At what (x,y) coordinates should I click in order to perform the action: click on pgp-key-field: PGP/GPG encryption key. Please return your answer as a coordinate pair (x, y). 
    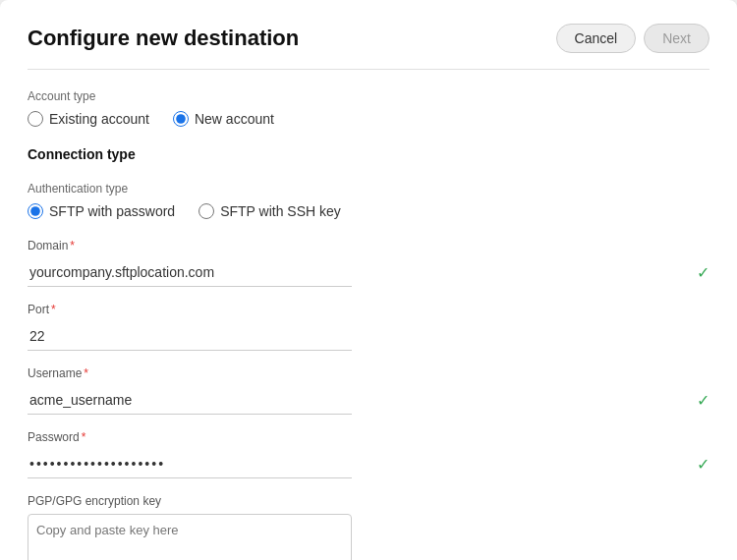
    Looking at the image, I should click on (368, 527).